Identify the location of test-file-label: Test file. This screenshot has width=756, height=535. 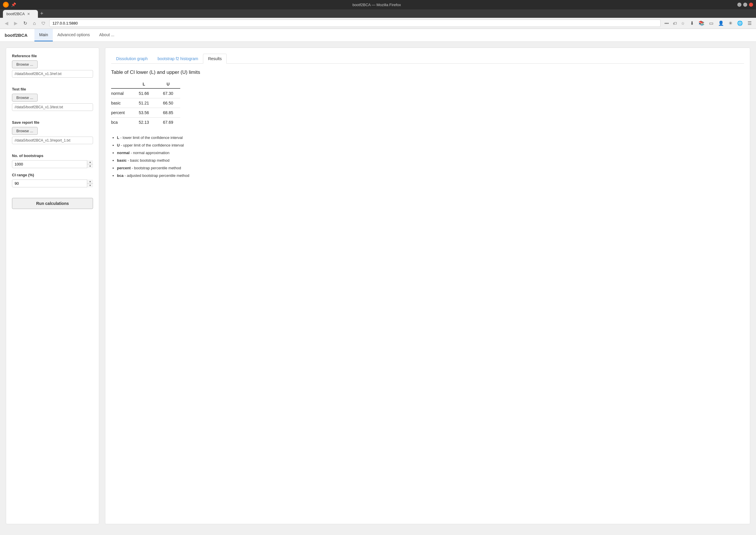
(53, 89).